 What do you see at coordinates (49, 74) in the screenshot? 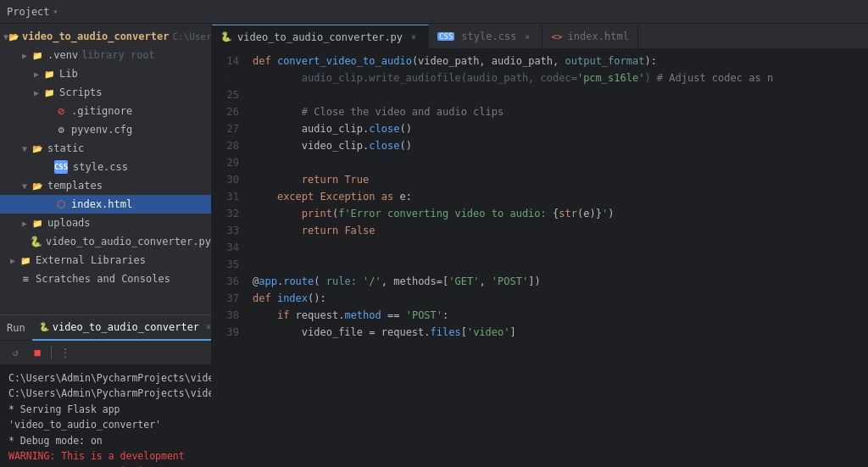
I see `folder-icon-lib: 📁` at bounding box center [49, 74].